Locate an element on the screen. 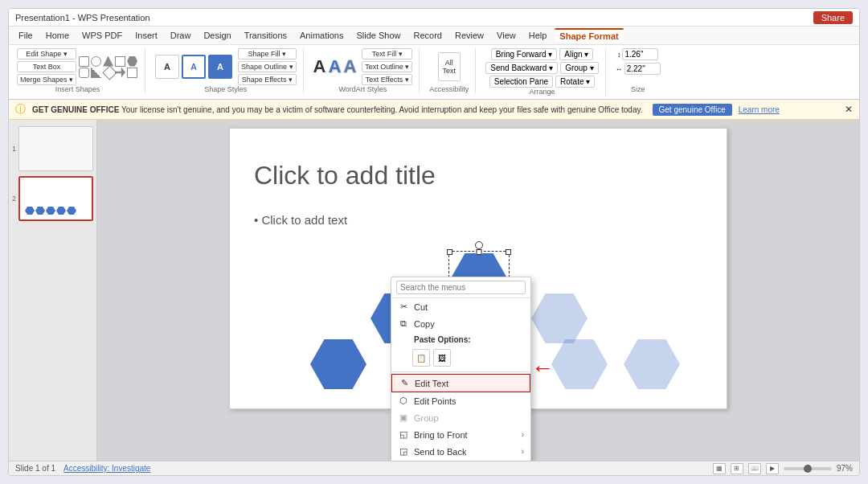  paste-btn-2: 🖼 is located at coordinates (442, 358).